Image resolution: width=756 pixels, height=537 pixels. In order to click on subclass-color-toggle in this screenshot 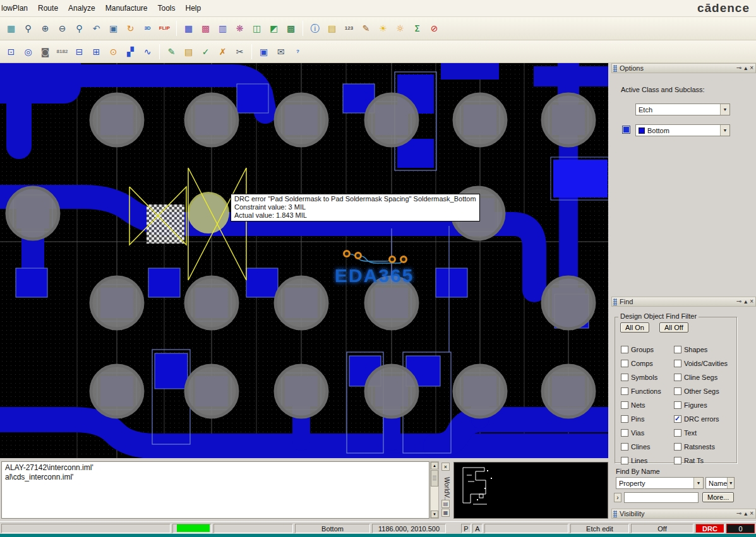, I will do `click(627, 130)`.